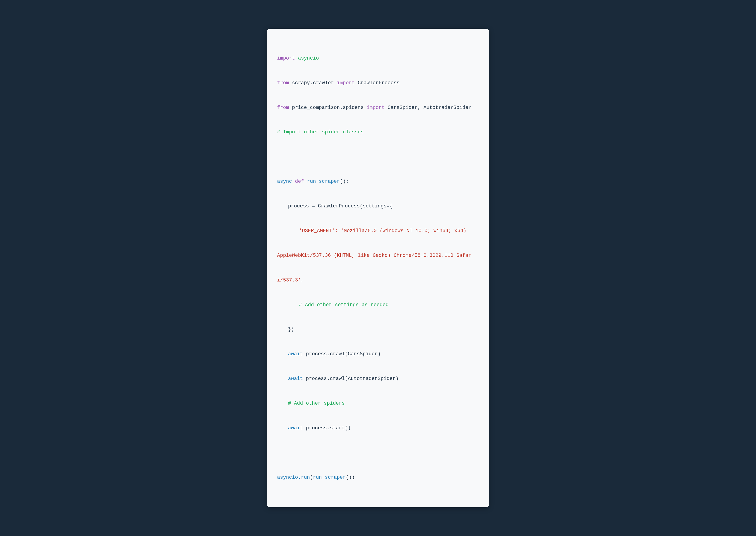 Image resolution: width=756 pixels, height=536 pixels. Describe the element at coordinates (428, 108) in the screenshot. I see `class-spiders: CarsSpider, AutotraderSpider` at that location.